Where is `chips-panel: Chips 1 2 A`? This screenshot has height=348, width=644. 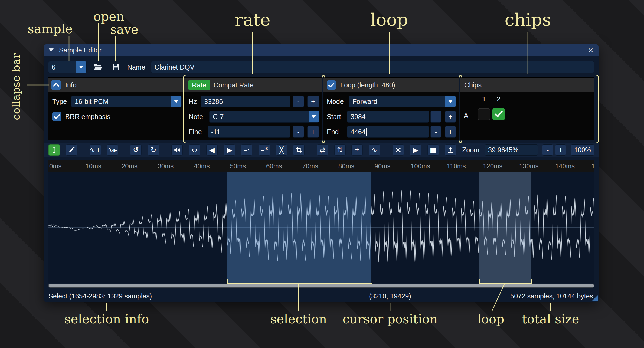
chips-panel: Chips 1 2 A is located at coordinates (527, 109).